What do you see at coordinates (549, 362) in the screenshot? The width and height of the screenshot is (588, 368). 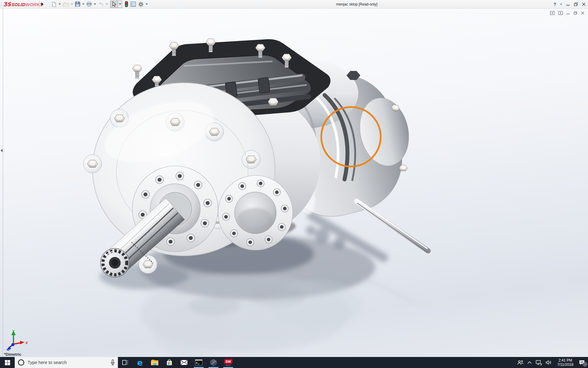 I see `volume-button` at bounding box center [549, 362].